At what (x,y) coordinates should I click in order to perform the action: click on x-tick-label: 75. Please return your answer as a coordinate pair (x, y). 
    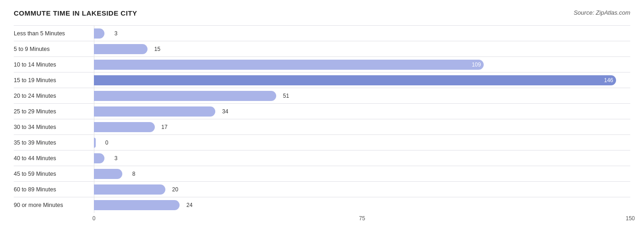
    Looking at the image, I should click on (362, 218).